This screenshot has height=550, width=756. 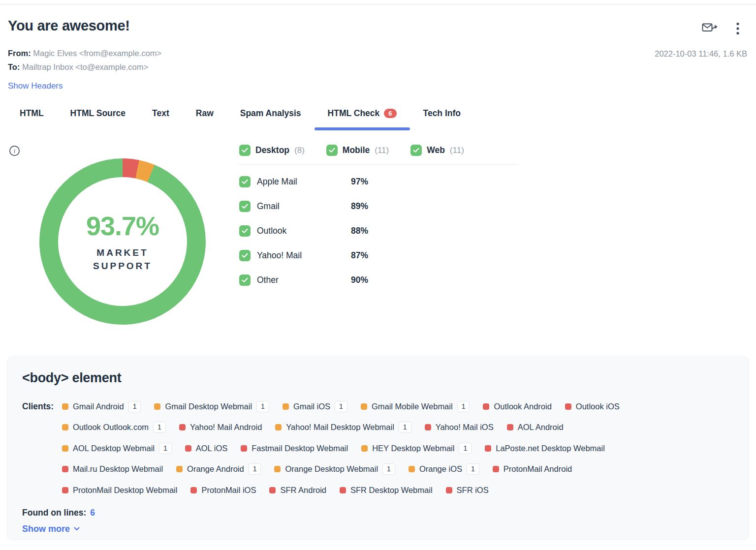 I want to click on tab-html-source: HTML Source, so click(x=98, y=117).